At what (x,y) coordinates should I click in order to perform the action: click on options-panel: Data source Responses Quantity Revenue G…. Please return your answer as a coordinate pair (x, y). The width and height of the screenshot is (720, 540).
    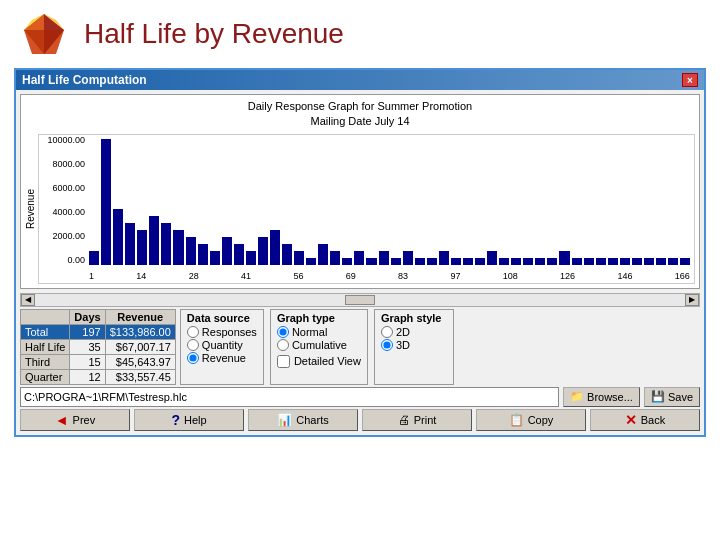
    Looking at the image, I should click on (440, 347).